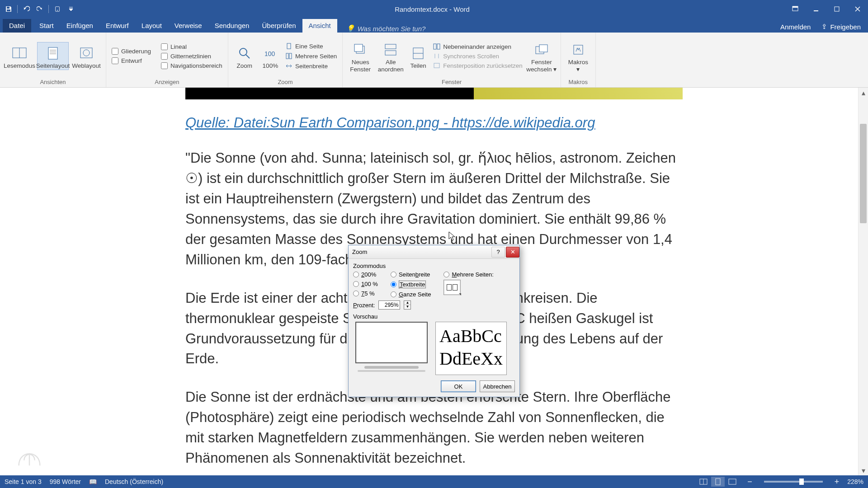 The image size is (868, 488). Describe the element at coordinates (407, 305) in the screenshot. I see `percent-spinner: ▲▼` at that location.